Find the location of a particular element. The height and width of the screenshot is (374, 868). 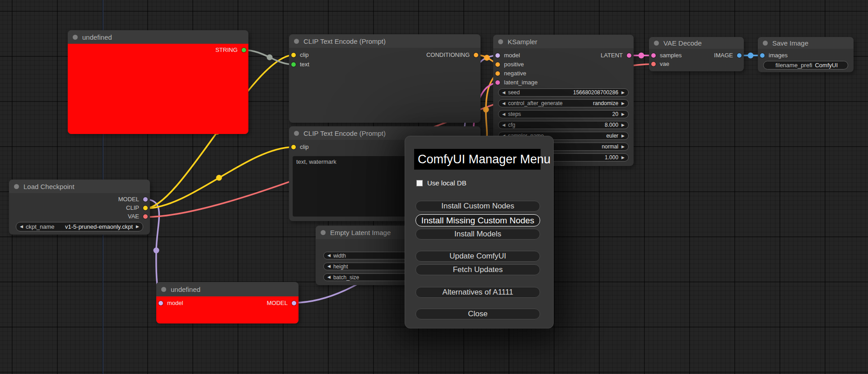

wire-clip-to-clip2 is located at coordinates (219, 178).